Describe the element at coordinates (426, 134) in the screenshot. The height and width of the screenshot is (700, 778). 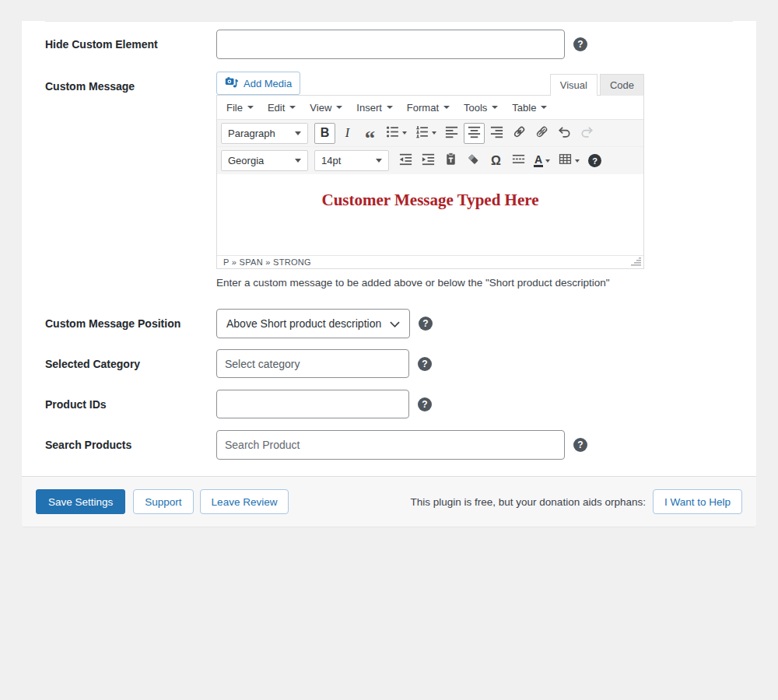
I see `numbered-list-button` at that location.